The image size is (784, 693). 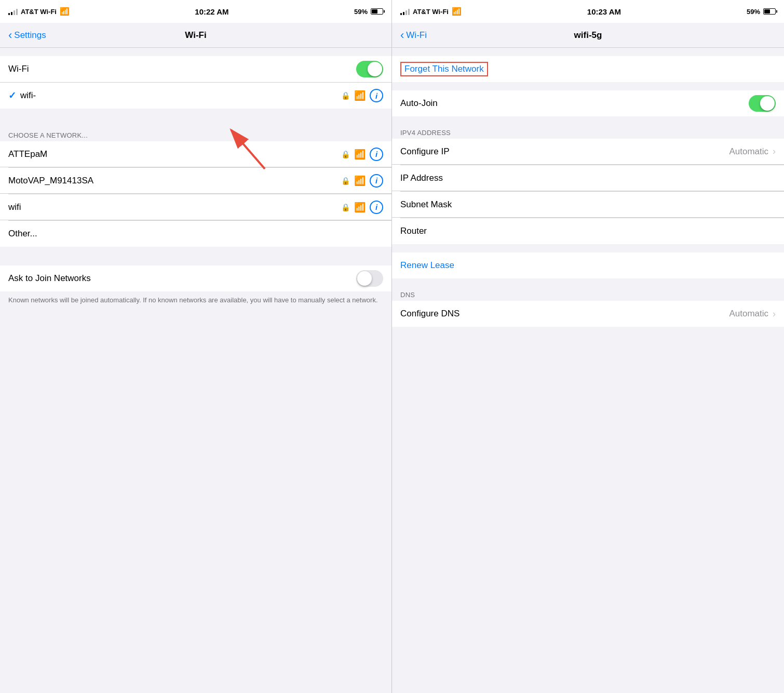 I want to click on forget-network-group: Forget This Network, so click(x=588, y=69).